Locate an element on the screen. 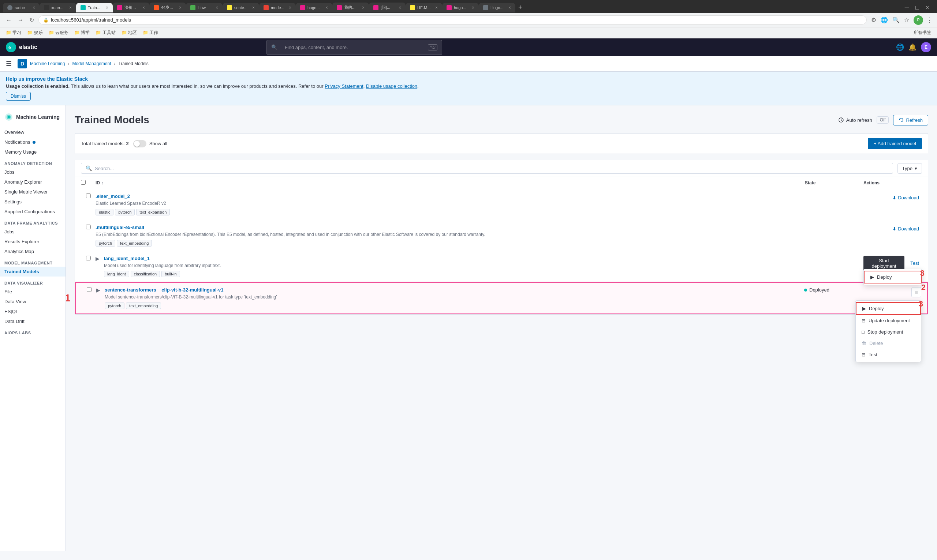  notification-icon: 🔔 is located at coordinates (912, 47).